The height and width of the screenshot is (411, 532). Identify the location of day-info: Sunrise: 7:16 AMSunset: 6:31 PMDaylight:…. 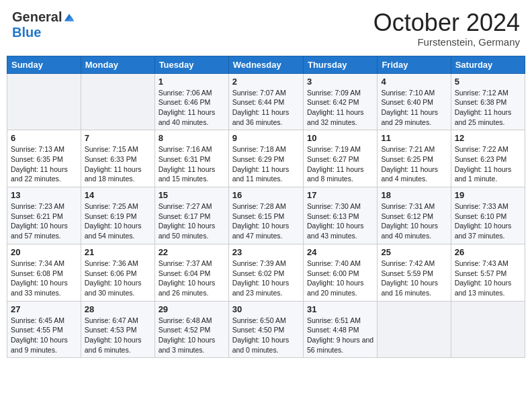
(192, 164).